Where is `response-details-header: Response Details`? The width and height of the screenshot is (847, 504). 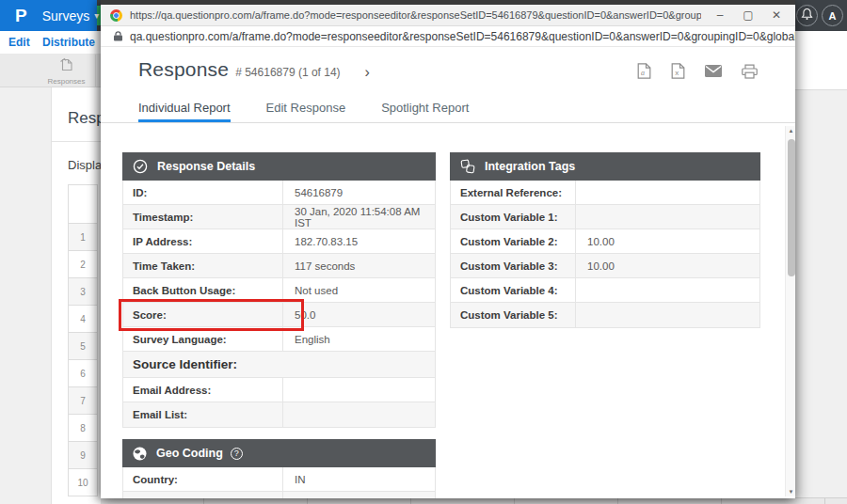
response-details-header: Response Details is located at coordinates (279, 166).